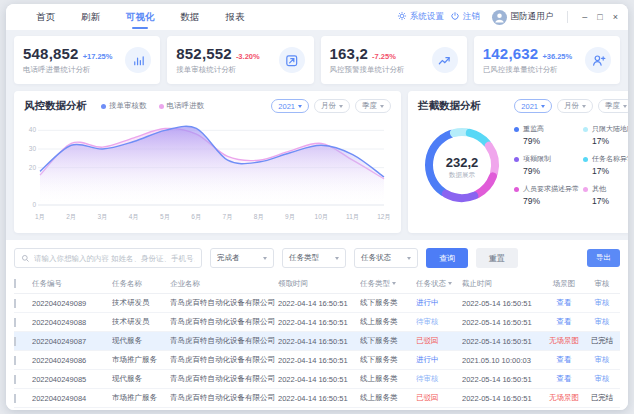 Image resolution: width=634 pixels, height=414 pixels. What do you see at coordinates (546, 165) in the screenshot?
I see `donut-legend-item-quota-limit: 项额限制79%` at bounding box center [546, 165].